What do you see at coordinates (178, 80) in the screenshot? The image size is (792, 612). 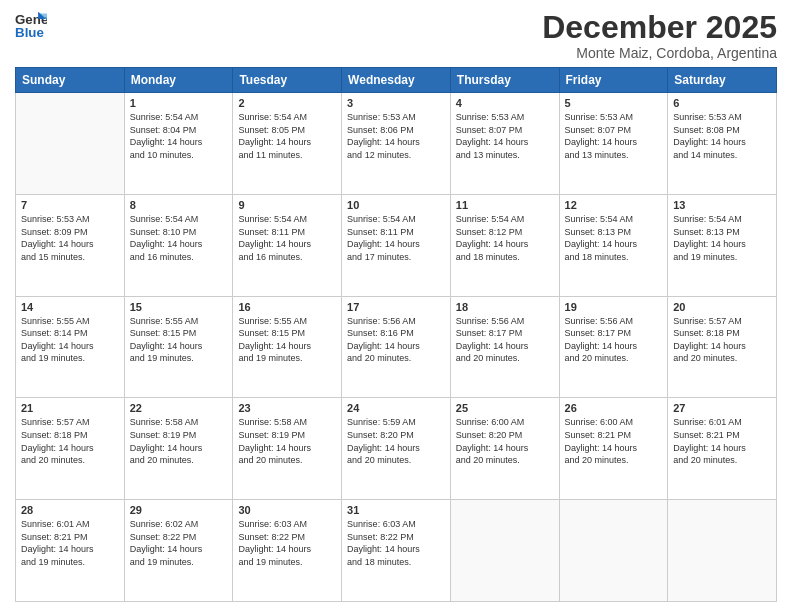 I see `col-monday: Monday` at bounding box center [178, 80].